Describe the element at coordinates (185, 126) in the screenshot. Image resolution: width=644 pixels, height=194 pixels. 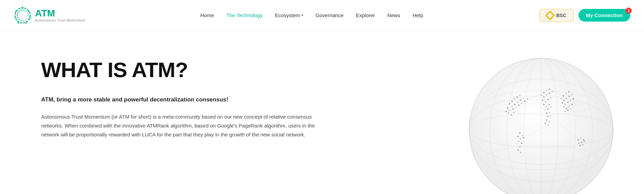
I see `body-text: Autonomous Trust Momentum (or ATM for sh…` at that location.